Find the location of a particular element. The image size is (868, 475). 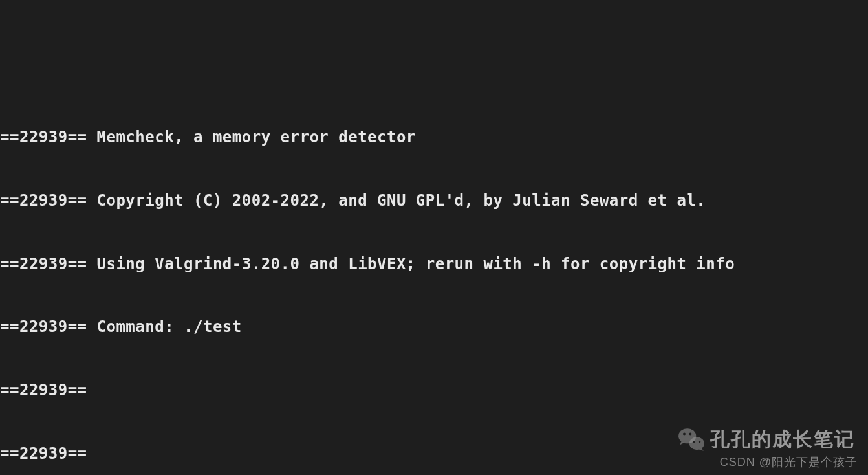

wechat-icon is located at coordinates (691, 439).